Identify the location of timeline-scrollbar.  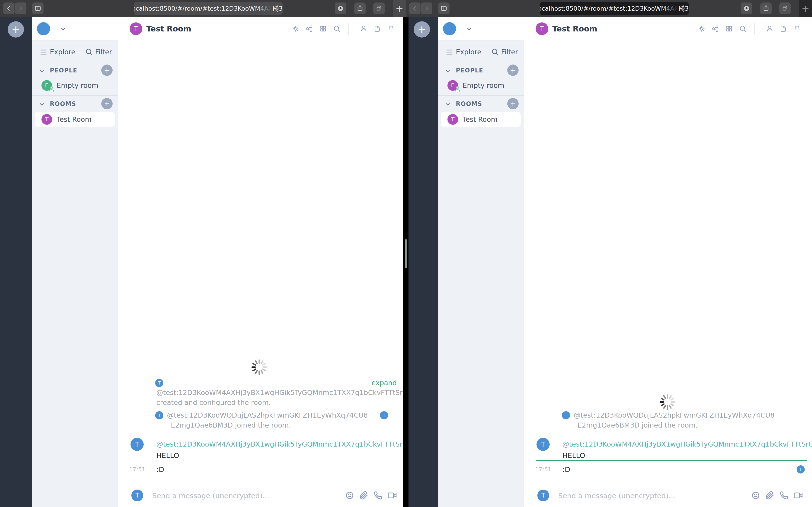
(406, 253).